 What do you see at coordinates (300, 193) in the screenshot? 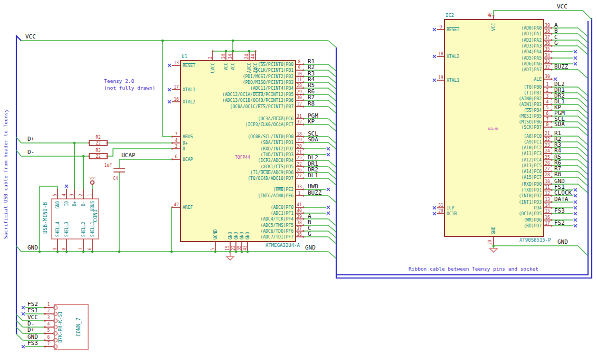
I see `pin-number: 1` at bounding box center [300, 193].